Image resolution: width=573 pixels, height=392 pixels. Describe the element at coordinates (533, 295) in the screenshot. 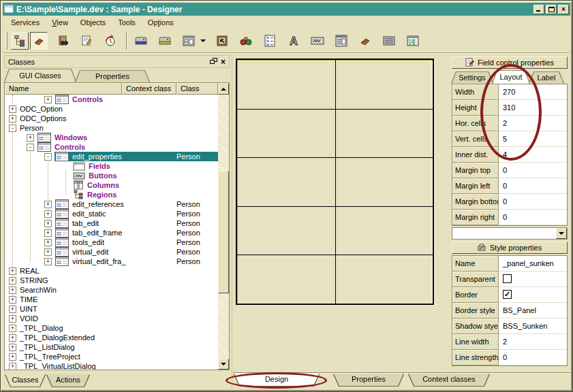

I see `property-value: ✓` at that location.